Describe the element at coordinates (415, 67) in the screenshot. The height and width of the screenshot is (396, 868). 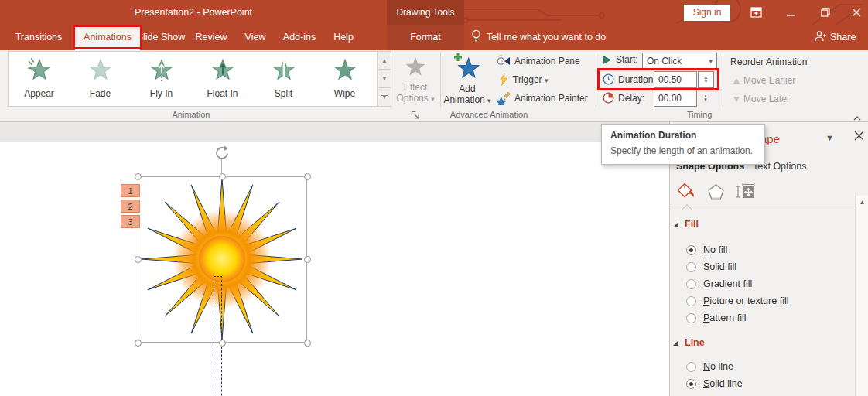
I see `effect-options-icon` at that location.